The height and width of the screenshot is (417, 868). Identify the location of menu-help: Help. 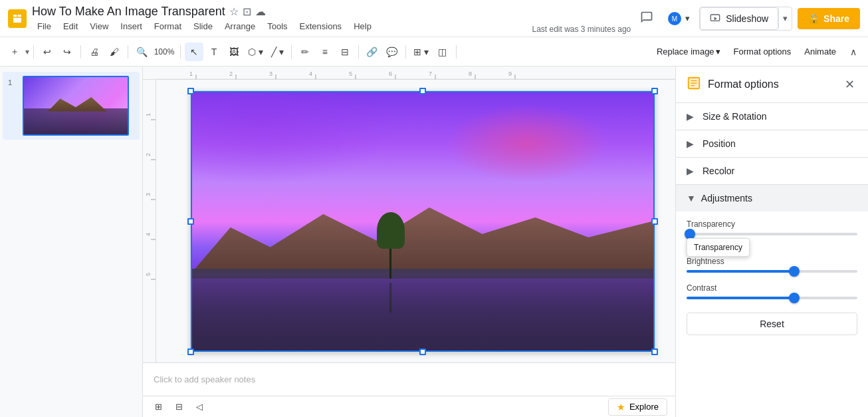
(363, 27).